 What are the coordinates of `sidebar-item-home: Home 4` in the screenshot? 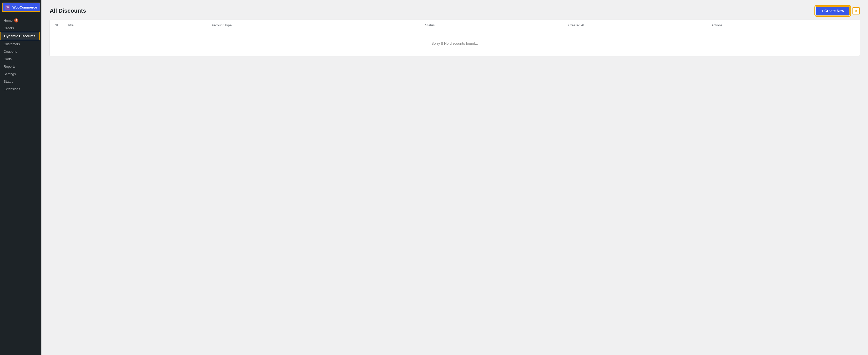 It's located at (11, 20).